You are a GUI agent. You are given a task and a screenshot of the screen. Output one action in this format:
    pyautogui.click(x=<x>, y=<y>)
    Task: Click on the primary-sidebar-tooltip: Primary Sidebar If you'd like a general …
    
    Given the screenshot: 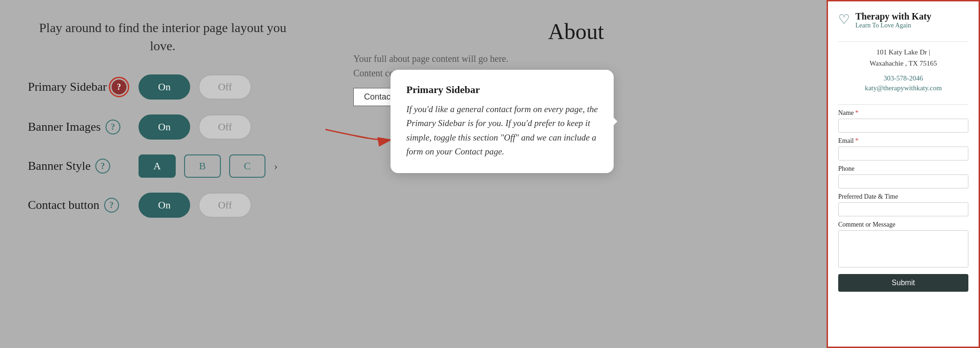 What is the action you would take?
    pyautogui.click(x=502, y=121)
    